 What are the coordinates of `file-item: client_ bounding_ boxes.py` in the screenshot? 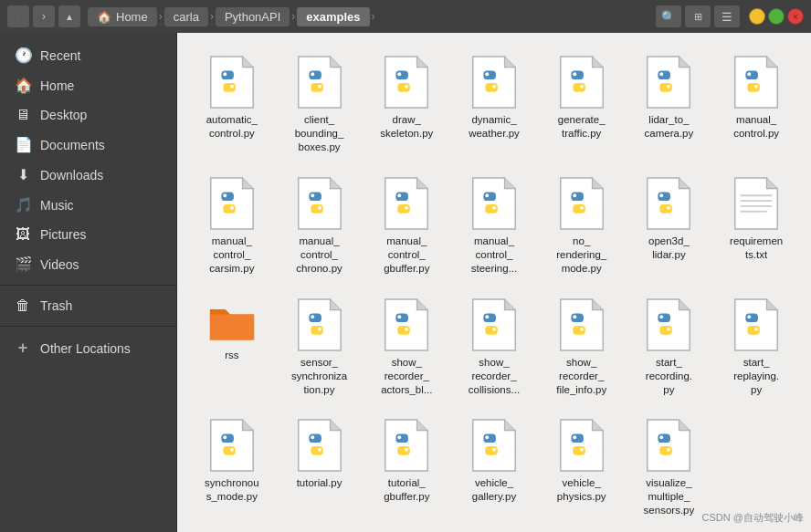 It's located at (320, 104).